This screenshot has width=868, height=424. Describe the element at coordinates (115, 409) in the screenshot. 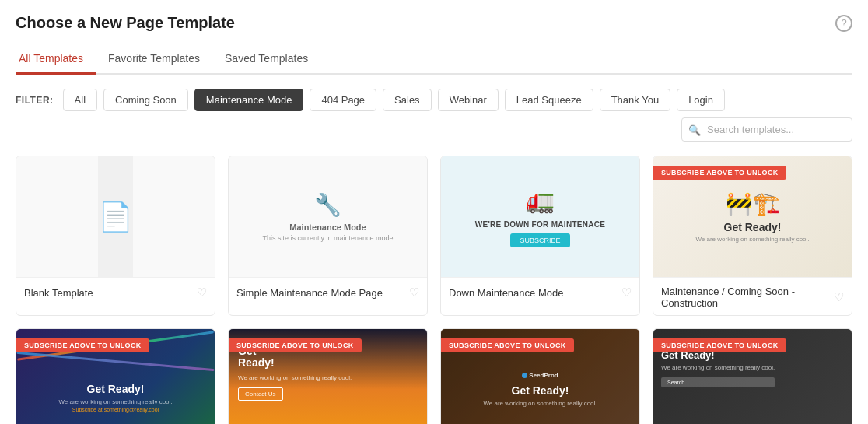

I see `threads-link-text: Subscribe at something@really.cool` at that location.